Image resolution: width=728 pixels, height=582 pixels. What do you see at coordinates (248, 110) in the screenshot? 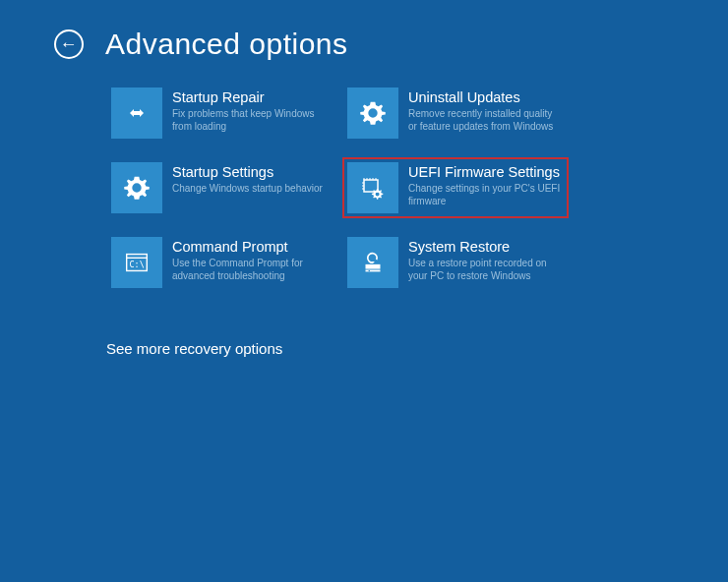
I see `tile-text: Startup Repair Fix problems that keep Wi…` at bounding box center [248, 110].